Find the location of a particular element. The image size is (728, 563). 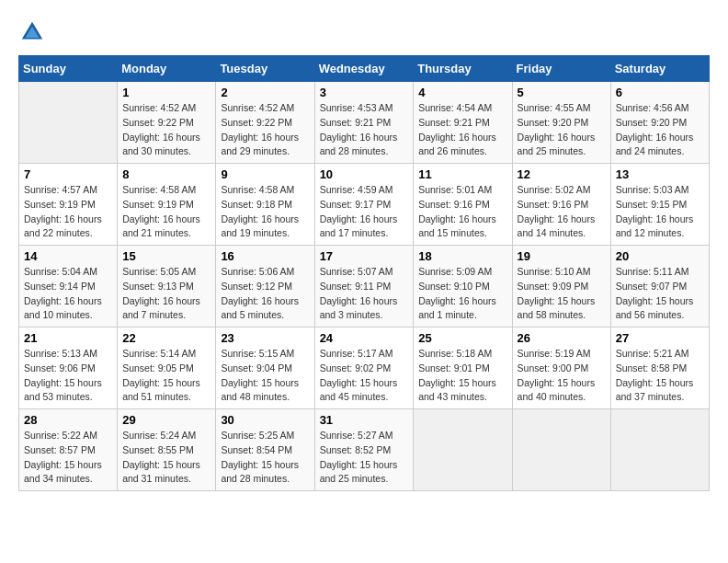

day-number: 18 is located at coordinates (462, 256).